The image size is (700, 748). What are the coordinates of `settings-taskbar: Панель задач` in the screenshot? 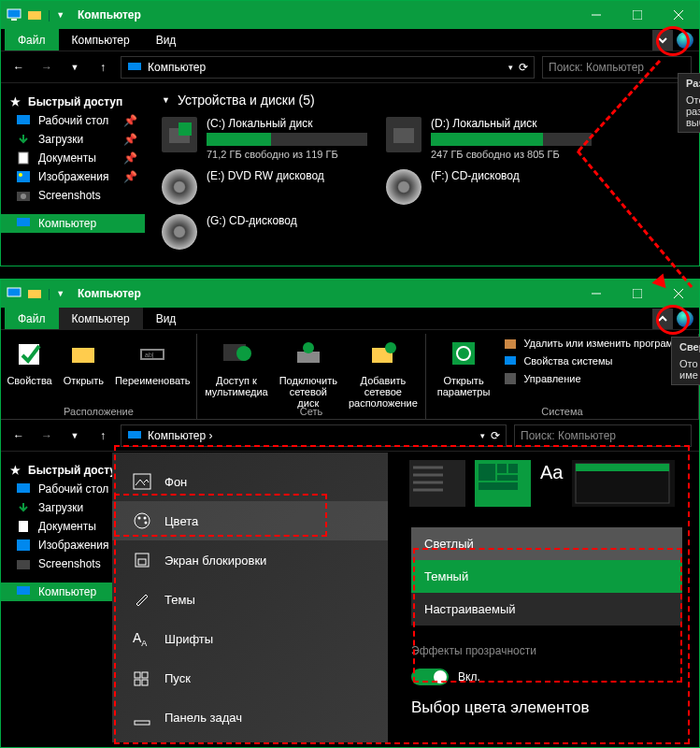 It's located at (250, 718).